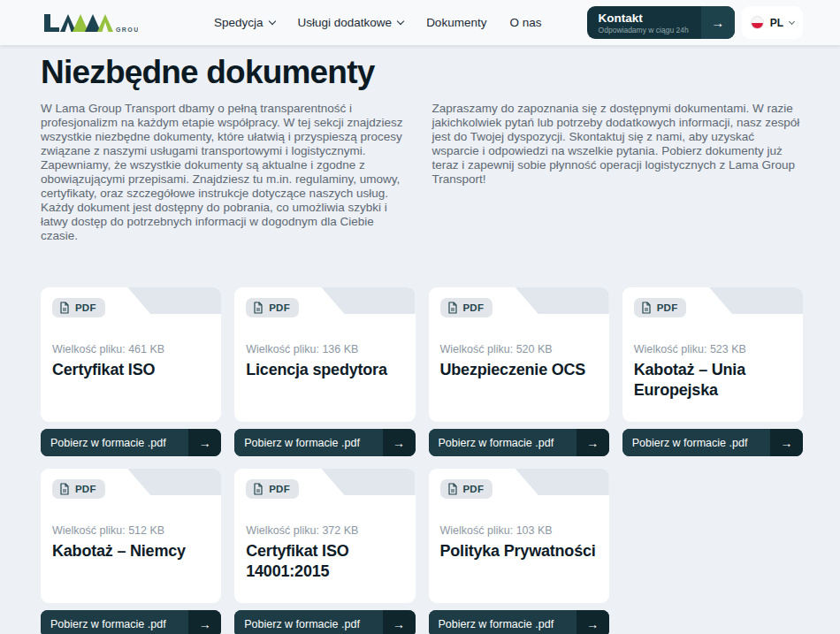 The width and height of the screenshot is (840, 634). Describe the element at coordinates (422, 73) in the screenshot. I see `page-title: Niezbędne dokumenty` at that location.